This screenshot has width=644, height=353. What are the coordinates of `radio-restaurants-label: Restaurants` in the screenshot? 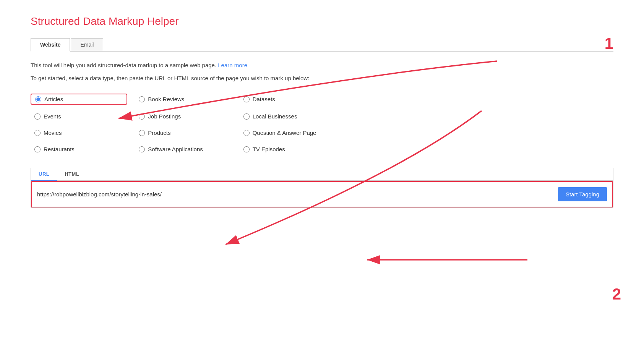 It's located at (59, 149).